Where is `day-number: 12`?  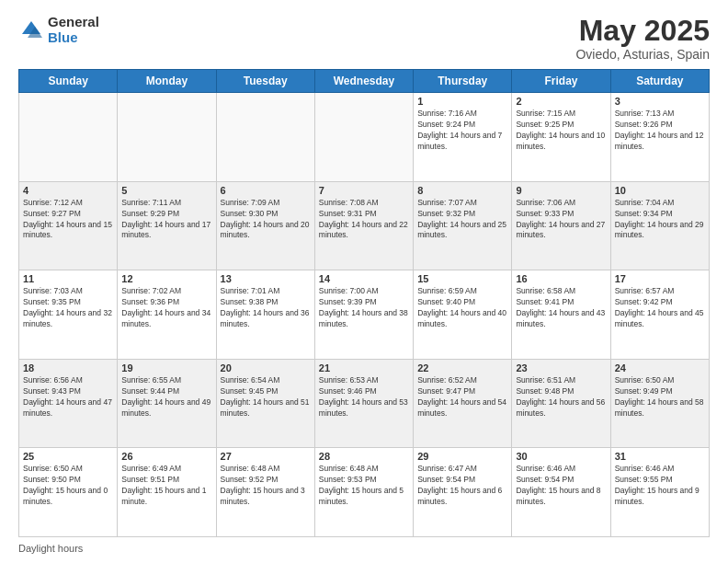
day-number: 12 is located at coordinates (166, 279).